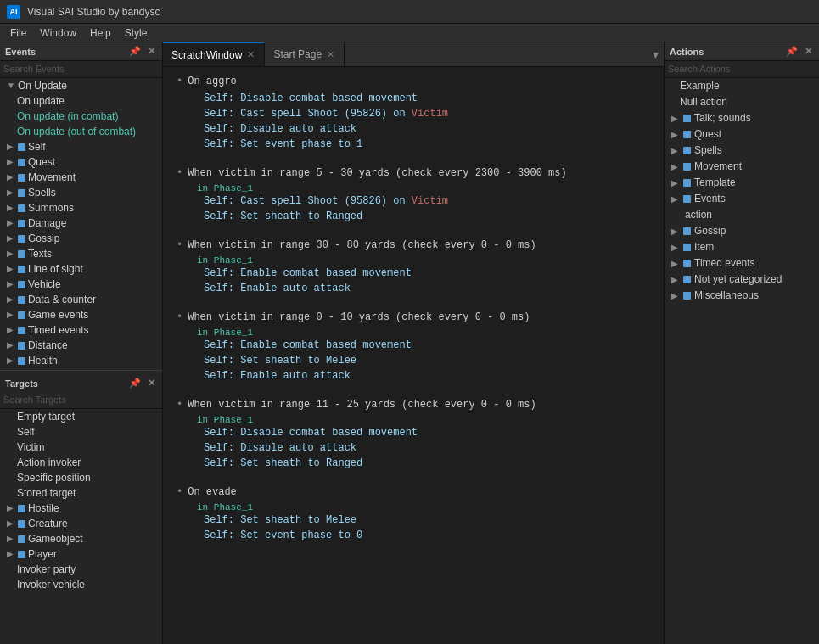 This screenshot has width=819, height=644. What do you see at coordinates (413, 317) in the screenshot?
I see `event-header-range-0-10: • When victim in range 0 - 10 yards (che…` at bounding box center [413, 317].